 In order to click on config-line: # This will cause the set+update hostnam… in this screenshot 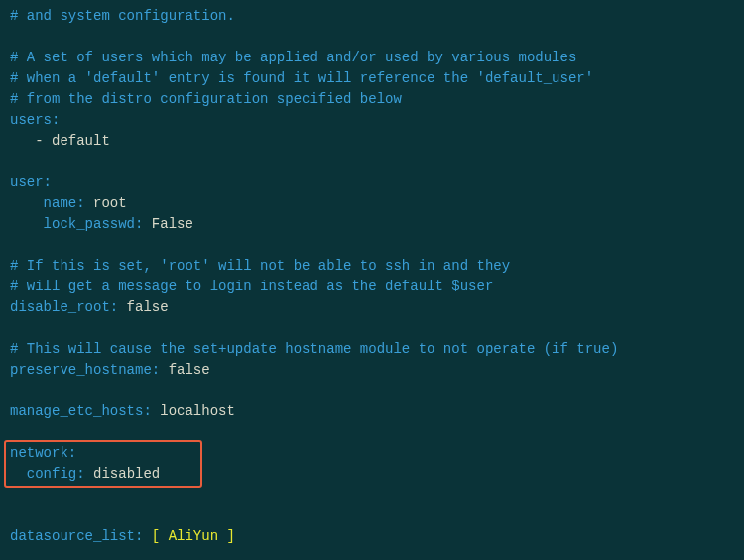, I will do `click(372, 349)`.